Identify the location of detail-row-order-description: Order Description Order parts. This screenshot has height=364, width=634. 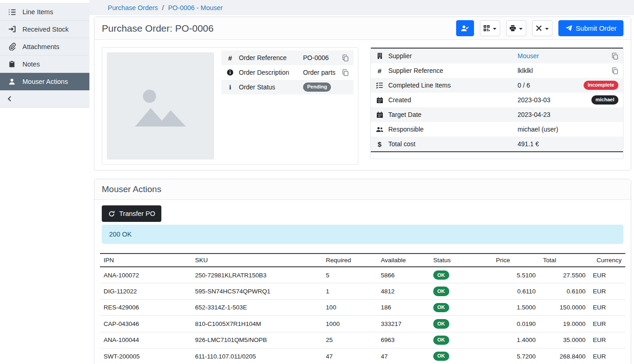
(287, 72).